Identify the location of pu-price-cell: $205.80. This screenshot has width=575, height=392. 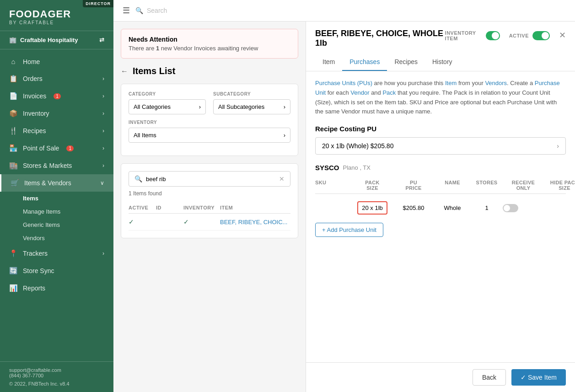
(414, 208).